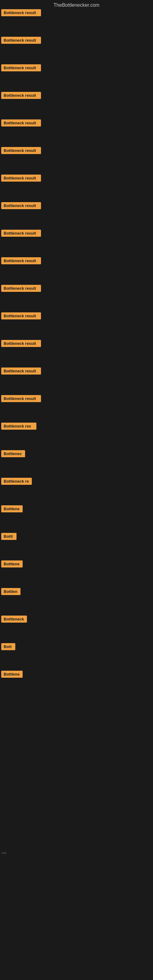 The height and width of the screenshot is (980, 153). I want to click on bottleneck-badge: Bottl, so click(9, 536).